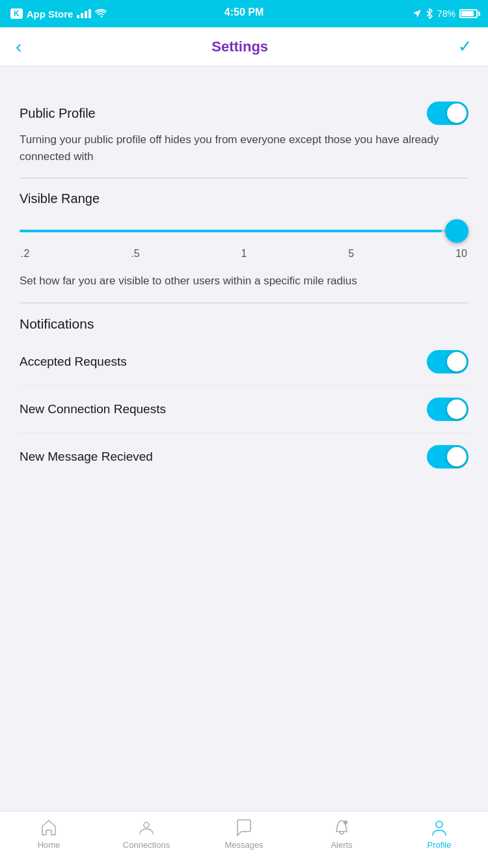  I want to click on accepted-requests-label: Accepted Requests, so click(73, 362).